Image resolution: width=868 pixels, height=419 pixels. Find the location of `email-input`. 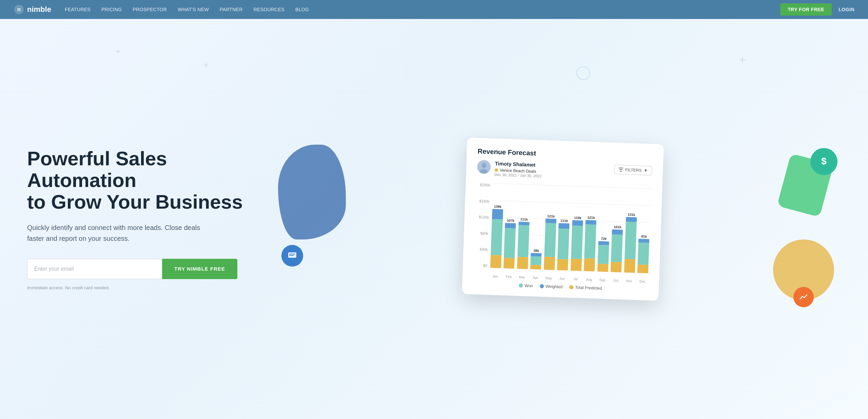

email-input is located at coordinates (95, 269).